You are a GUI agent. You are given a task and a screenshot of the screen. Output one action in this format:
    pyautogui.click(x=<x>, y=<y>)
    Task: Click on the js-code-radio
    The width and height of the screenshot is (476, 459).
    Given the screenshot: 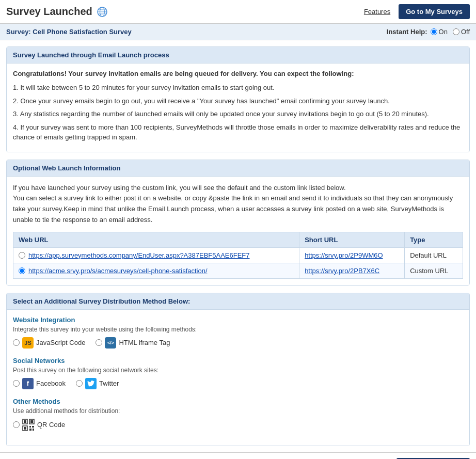 What is the action you would take?
    pyautogui.click(x=17, y=343)
    